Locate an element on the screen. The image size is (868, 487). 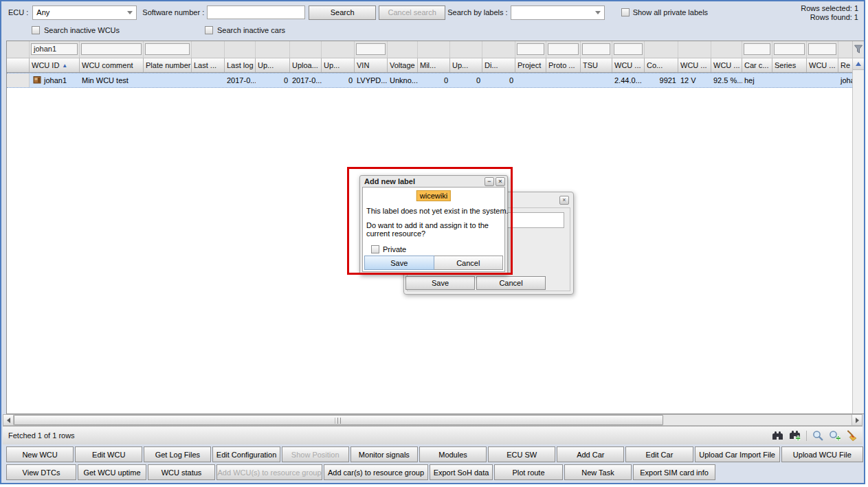
scroll-left-button is located at coordinates (8, 420).